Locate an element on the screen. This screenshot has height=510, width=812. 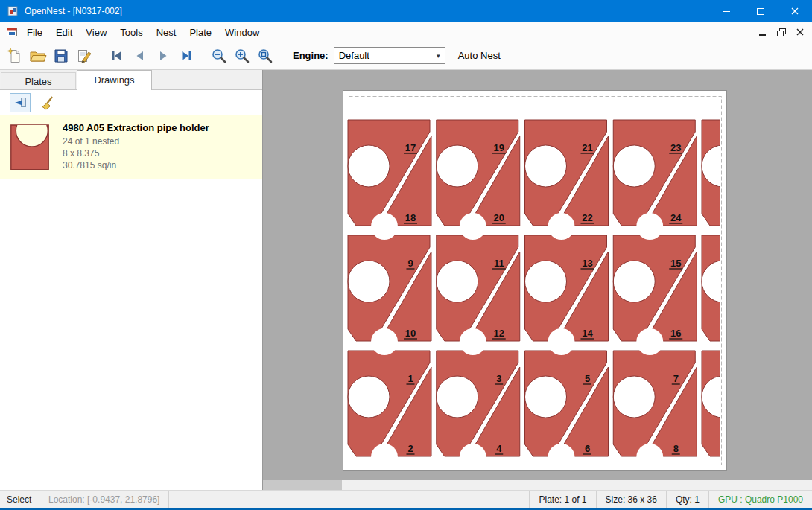
chevron-down-icon: ▾ is located at coordinates (438, 56).